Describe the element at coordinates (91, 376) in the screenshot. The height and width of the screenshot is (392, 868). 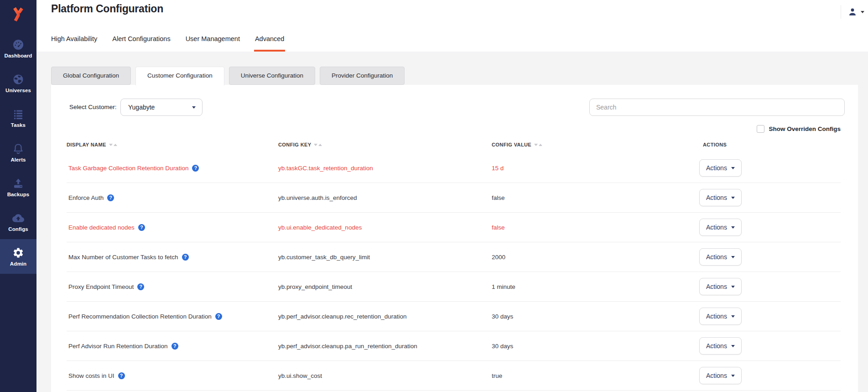
I see `config-display-name: Show costs in UI` at that location.